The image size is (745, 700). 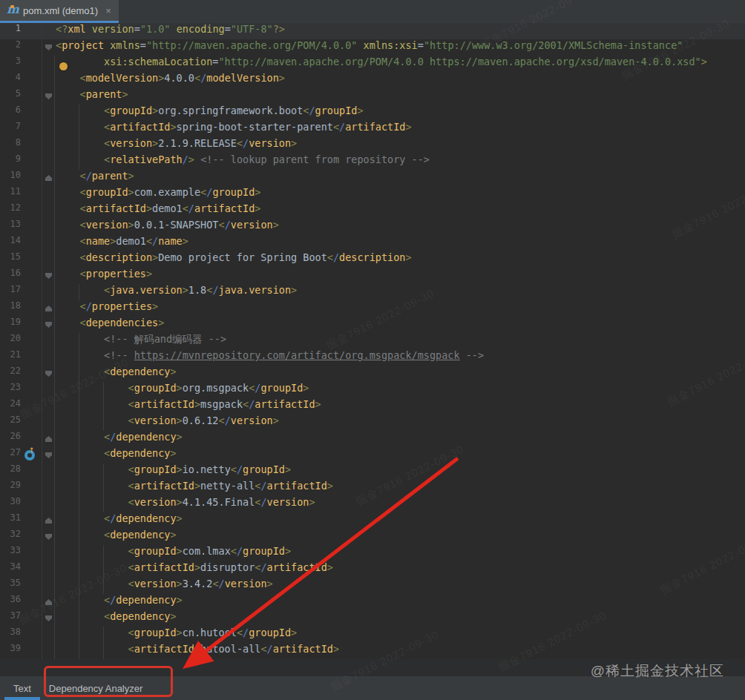 What do you see at coordinates (10, 194) in the screenshot?
I see `line-number: 11` at bounding box center [10, 194].